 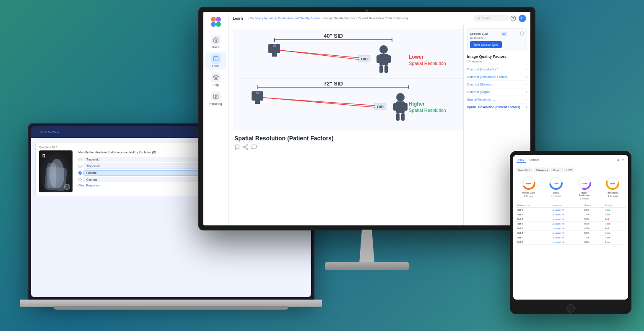 I want to click on header-filter-icon, so click(x=623, y=160).